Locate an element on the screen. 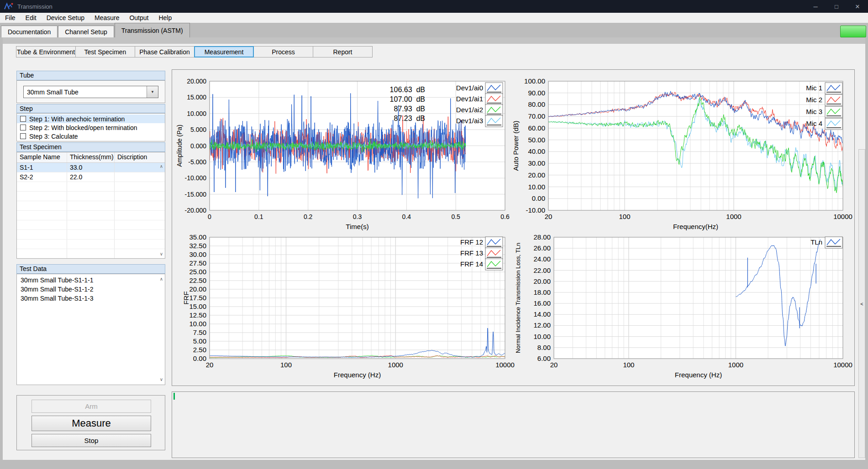 The height and width of the screenshot is (469, 868). step-label: Step 1: With anechoic termination is located at coordinates (77, 119).